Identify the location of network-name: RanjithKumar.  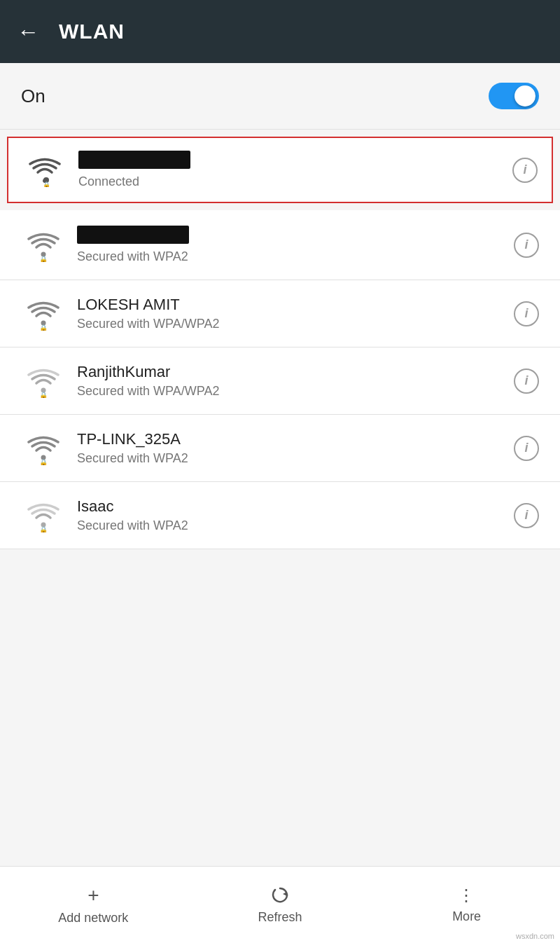
(295, 372).